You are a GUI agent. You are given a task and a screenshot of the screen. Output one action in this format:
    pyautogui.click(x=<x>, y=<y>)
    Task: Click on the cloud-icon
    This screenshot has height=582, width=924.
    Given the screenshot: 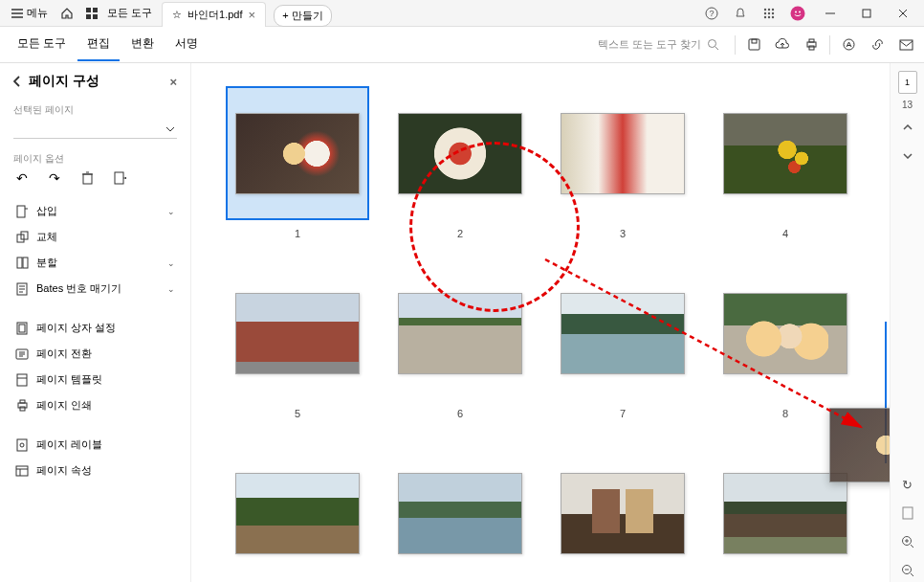 What is the action you would take?
    pyautogui.click(x=782, y=45)
    